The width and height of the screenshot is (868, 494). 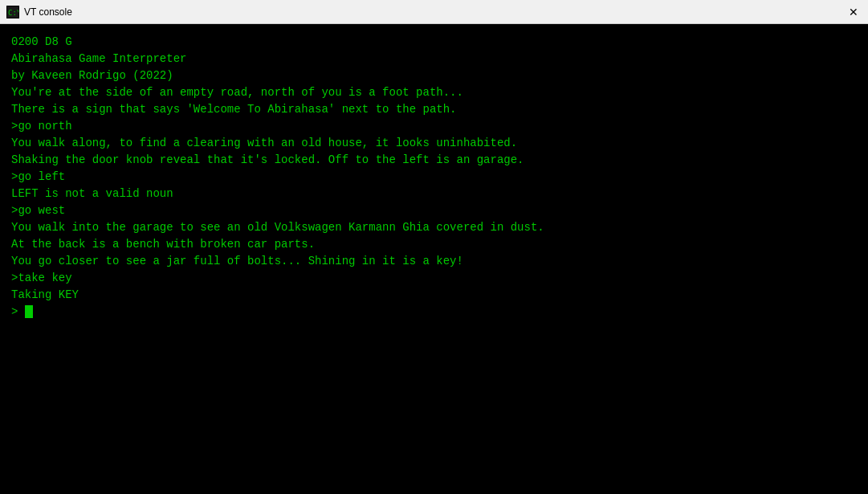 What do you see at coordinates (434, 109) in the screenshot?
I see `console-line: There is a sign that says 'Welcome To Ab…` at bounding box center [434, 109].